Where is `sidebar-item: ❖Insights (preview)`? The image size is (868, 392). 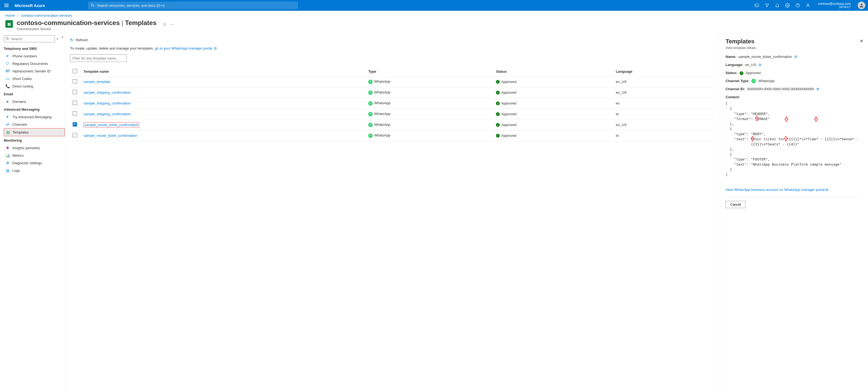 sidebar-item: ❖Insights (preview) is located at coordinates (34, 148).